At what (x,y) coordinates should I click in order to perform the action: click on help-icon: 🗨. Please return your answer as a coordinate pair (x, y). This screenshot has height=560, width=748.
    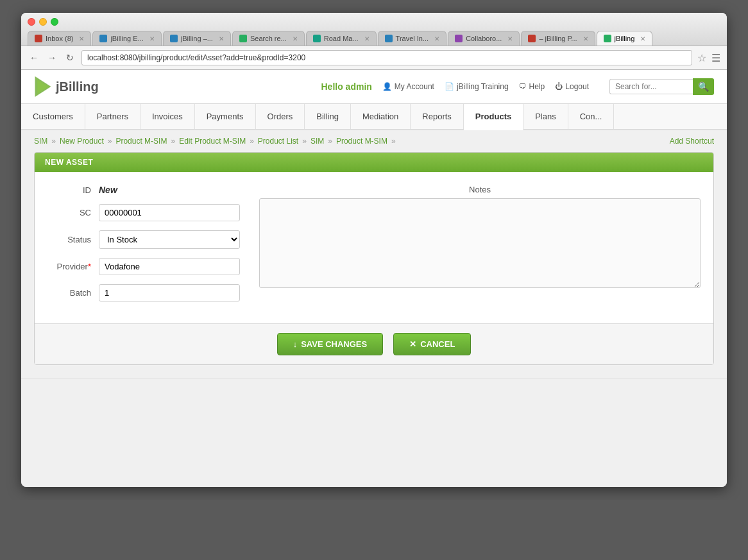
    Looking at the image, I should click on (523, 87).